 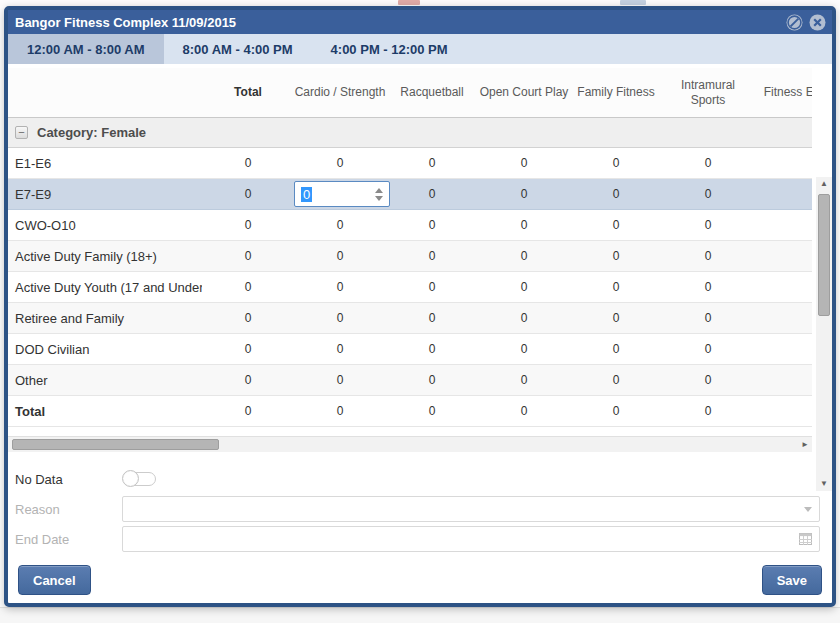 What do you see at coordinates (818, 22) in the screenshot?
I see `close-icon` at bounding box center [818, 22].